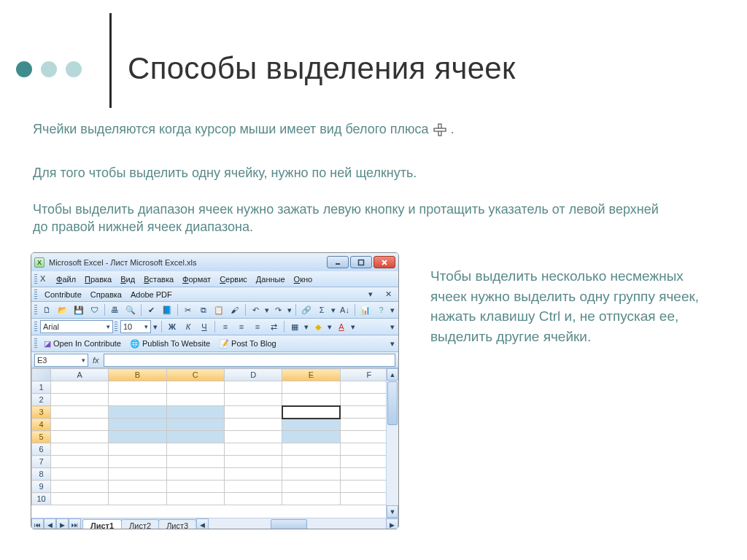 The image size is (747, 560). What do you see at coordinates (311, 375) in the screenshot?
I see `col-header-E: E` at bounding box center [311, 375].